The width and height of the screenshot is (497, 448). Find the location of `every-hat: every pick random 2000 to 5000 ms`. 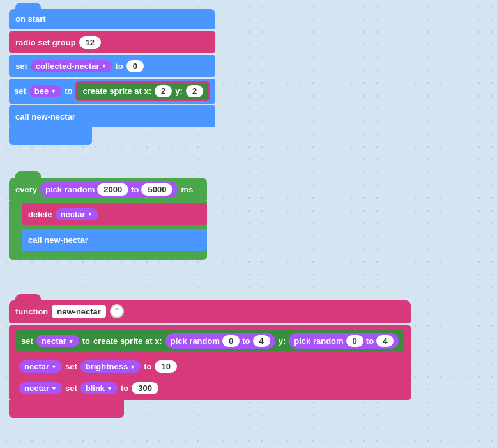

every-hat: every pick random 2000 to 5000 ms is located at coordinates (108, 189).